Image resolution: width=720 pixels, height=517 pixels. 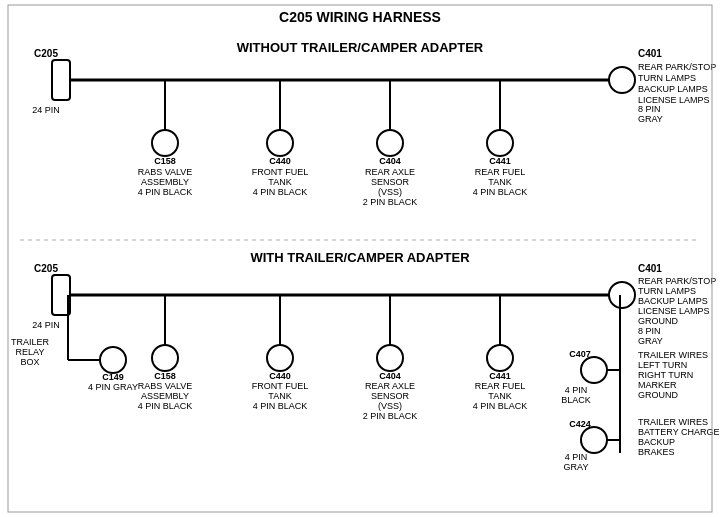 I want to click on top-c441-desc3: 4 PIN BLACK, so click(x=500, y=192).